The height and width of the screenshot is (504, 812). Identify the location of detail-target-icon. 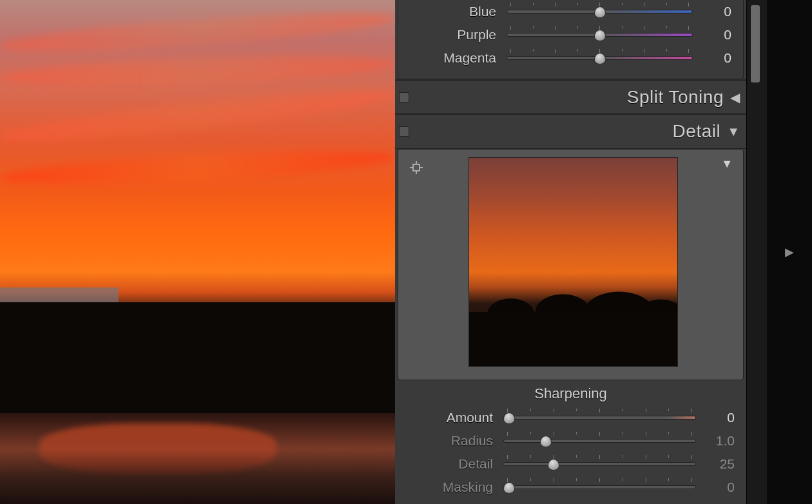
(416, 168).